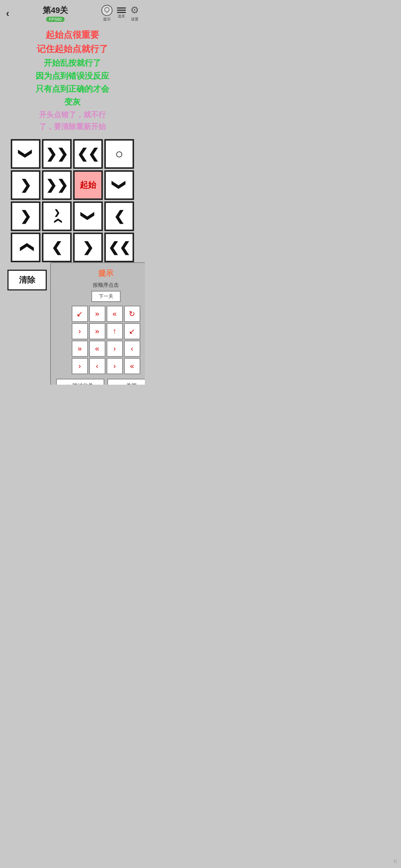 This screenshot has height=868, width=401. I want to click on level-title: 第49关, so click(55, 10).